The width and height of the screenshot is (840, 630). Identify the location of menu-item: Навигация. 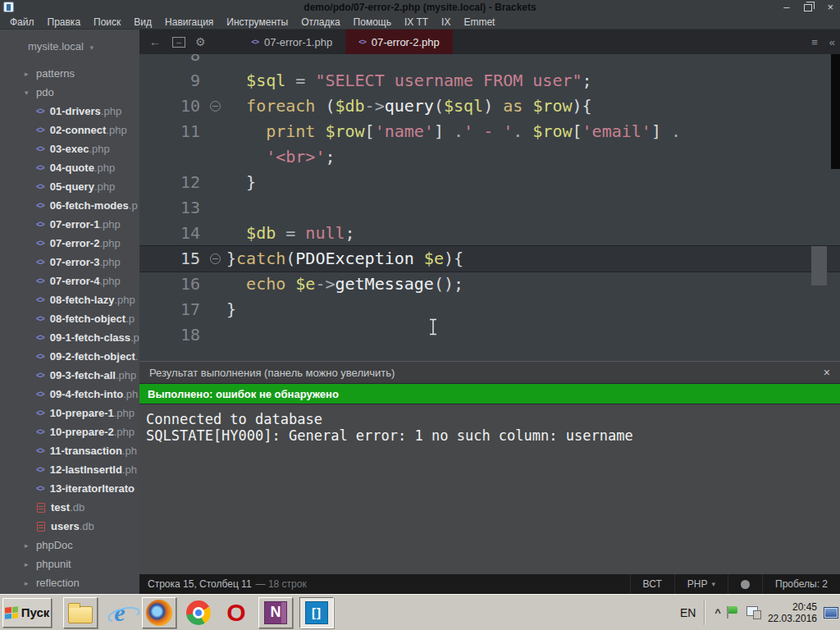
(189, 22).